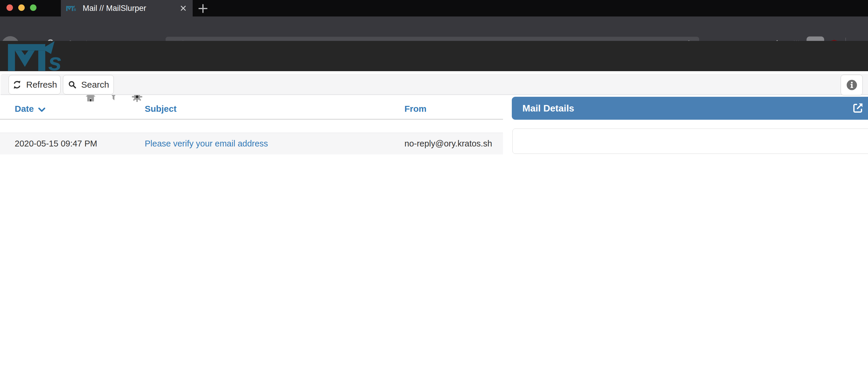 The width and height of the screenshot is (868, 390). Describe the element at coordinates (42, 110) in the screenshot. I see `sort-desc-icon` at that location.